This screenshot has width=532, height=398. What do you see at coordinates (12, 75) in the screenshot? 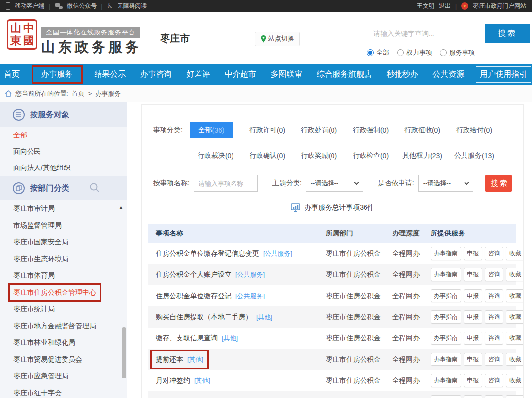
I see `nav-item: 首页` at bounding box center [12, 75].